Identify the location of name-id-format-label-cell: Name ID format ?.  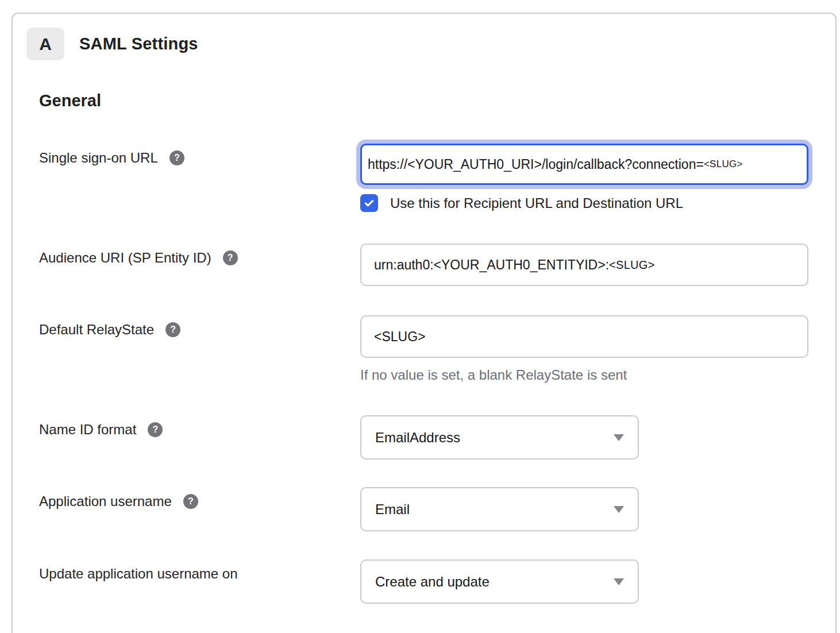
(200, 426).